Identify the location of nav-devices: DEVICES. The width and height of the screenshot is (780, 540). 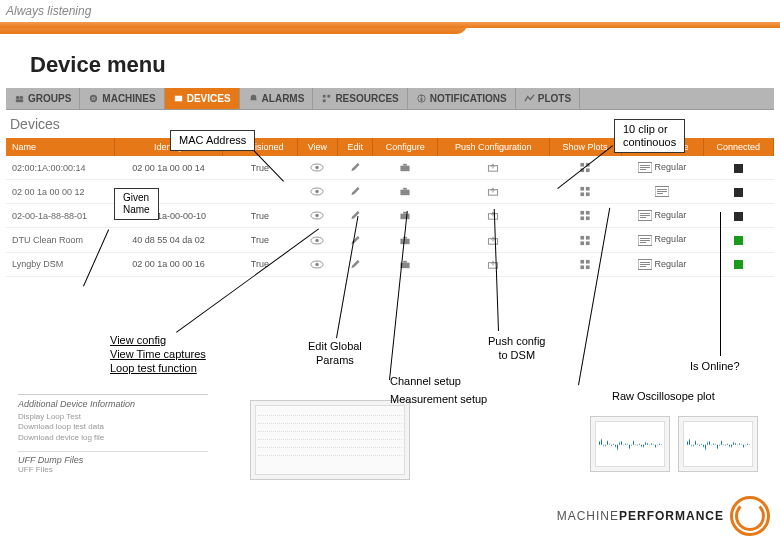
(202, 98).